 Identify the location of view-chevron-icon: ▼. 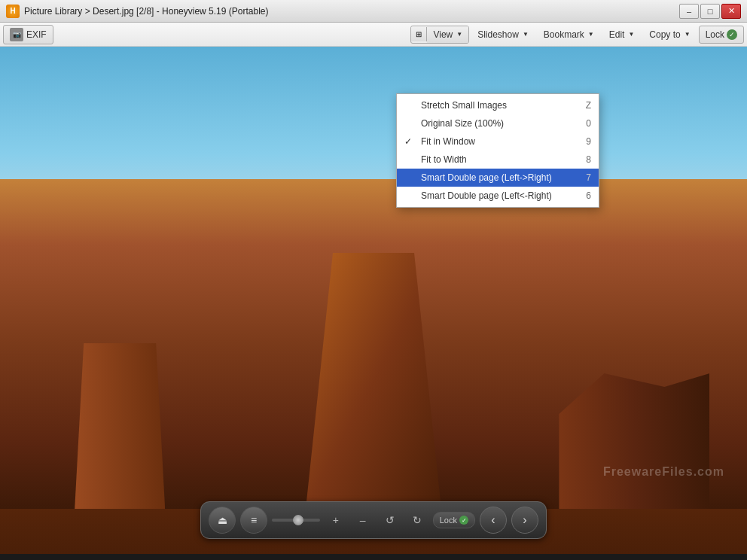
(459, 35).